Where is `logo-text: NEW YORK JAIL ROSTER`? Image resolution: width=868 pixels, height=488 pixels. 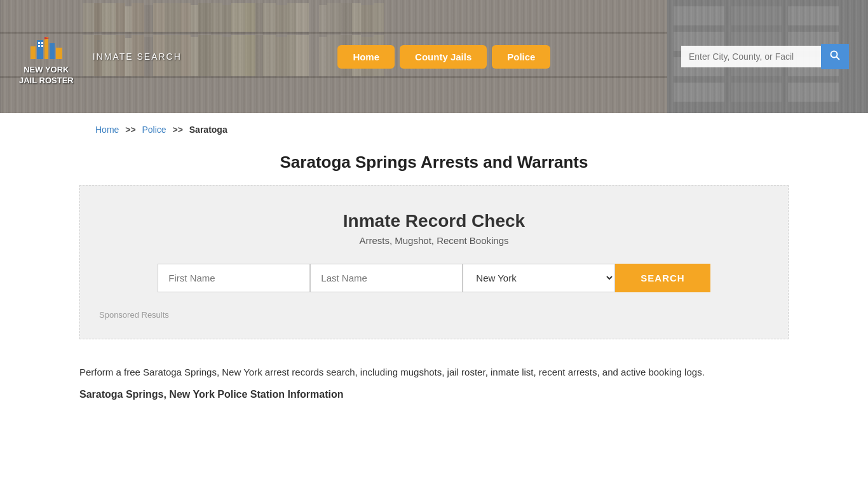 logo-text: NEW YORK JAIL ROSTER is located at coordinates (46, 76).